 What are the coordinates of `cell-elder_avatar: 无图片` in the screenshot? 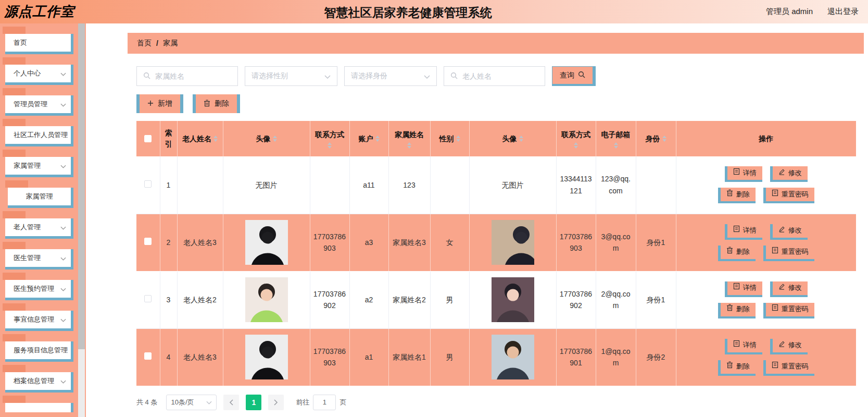 It's located at (267, 185).